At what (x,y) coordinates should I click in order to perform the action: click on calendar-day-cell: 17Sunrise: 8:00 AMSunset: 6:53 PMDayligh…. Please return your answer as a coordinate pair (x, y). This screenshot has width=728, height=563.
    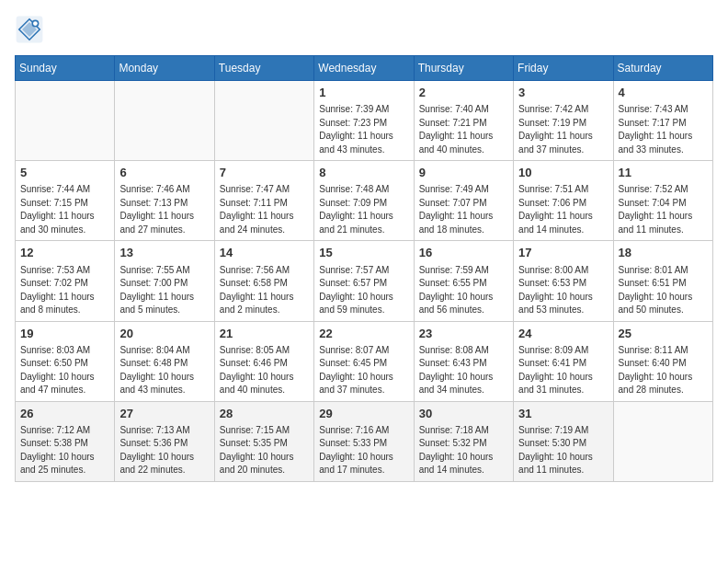
    Looking at the image, I should click on (563, 282).